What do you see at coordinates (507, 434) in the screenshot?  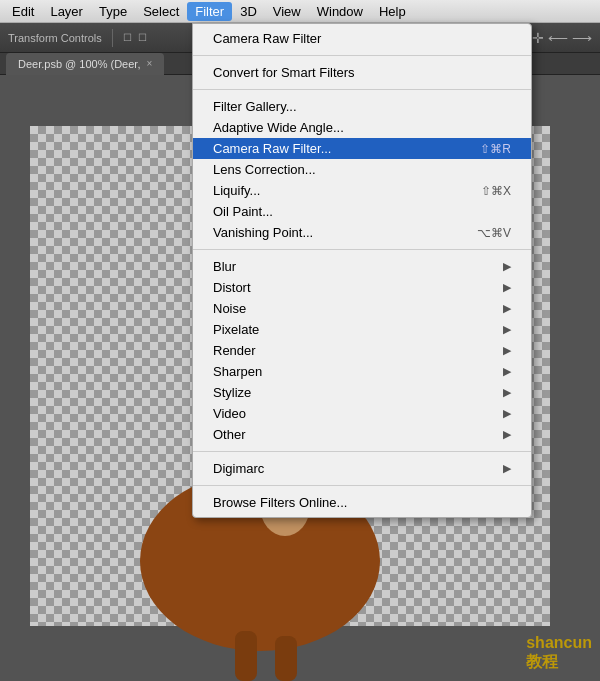 I see `other-arrow-icon: ▶` at bounding box center [507, 434].